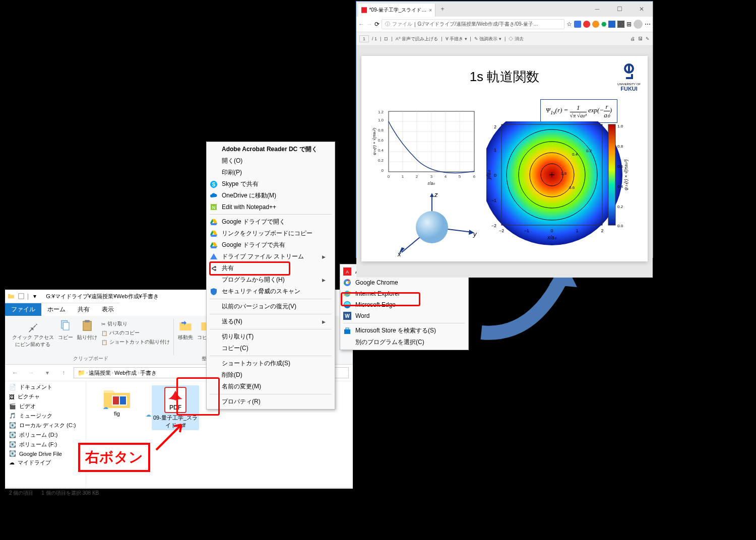 The image size is (756, 540). What do you see at coordinates (271, 245) in the screenshot?
I see `menuitem-google-: Google ドライブで共有` at bounding box center [271, 245].